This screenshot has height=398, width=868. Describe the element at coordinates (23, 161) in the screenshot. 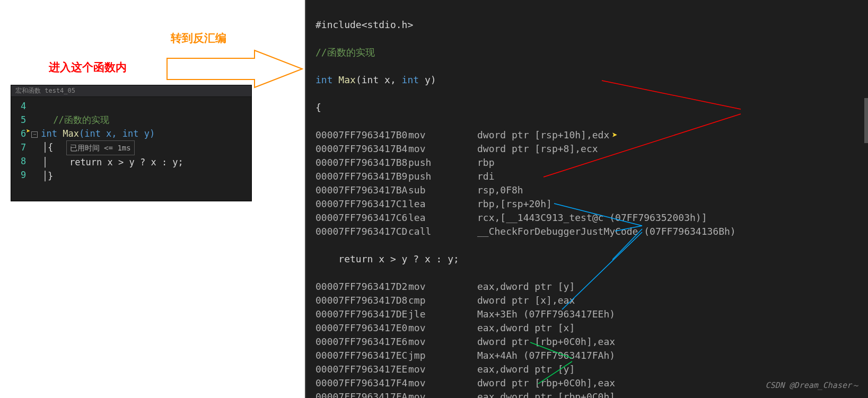

I see `line-number: 8` at that location.